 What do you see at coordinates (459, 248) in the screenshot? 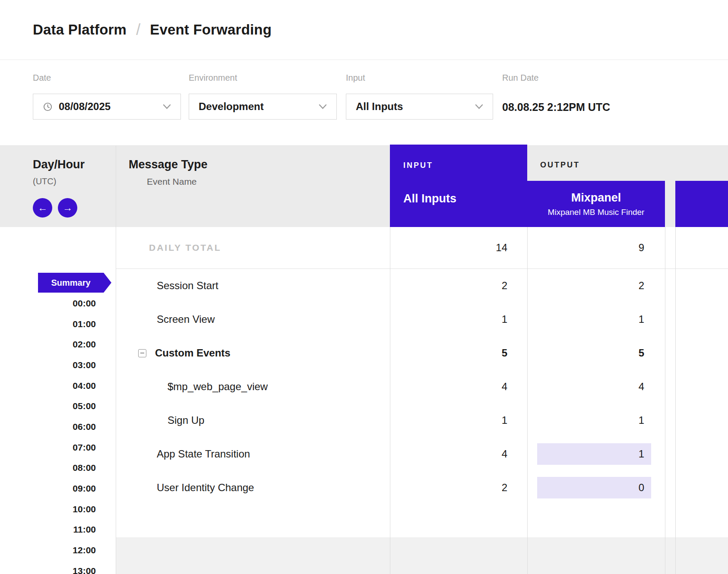
I see `daily-total-all-inputs: 14` at bounding box center [459, 248].